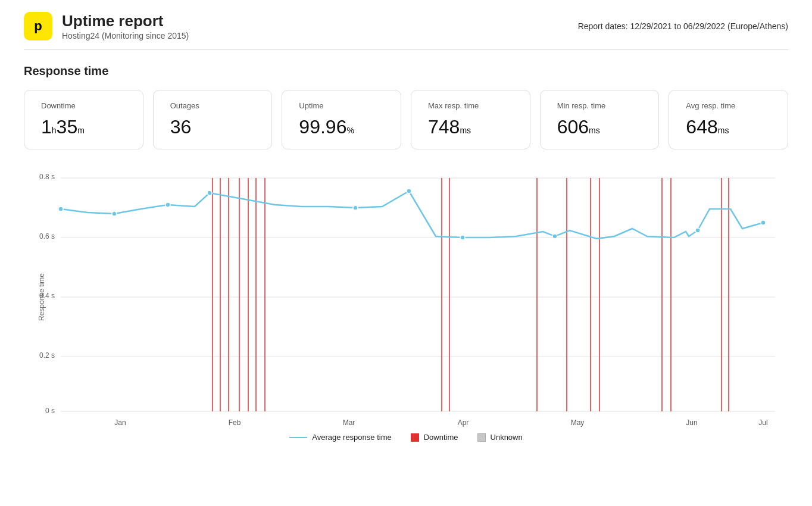 Image resolution: width=812 pixels, height=506 pixels. Describe the element at coordinates (50, 411) in the screenshot. I see `y-label-00: 0 s` at that location.